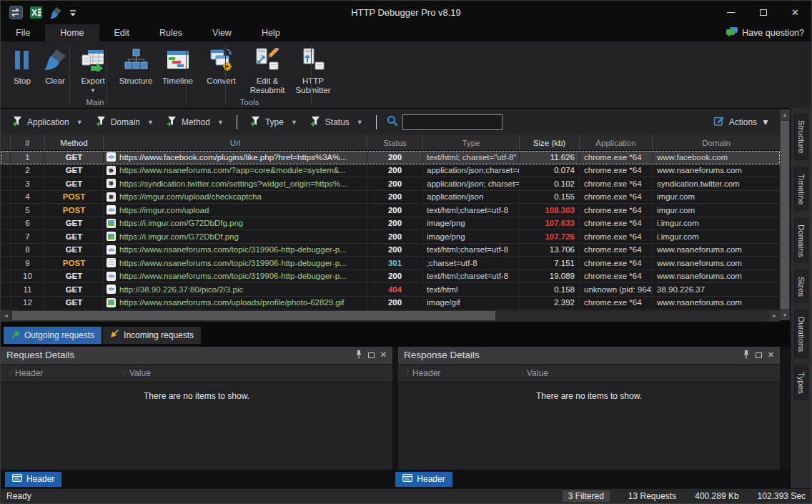  I want to click on cell-type: application/json;charset=ut..., so click(472, 171).